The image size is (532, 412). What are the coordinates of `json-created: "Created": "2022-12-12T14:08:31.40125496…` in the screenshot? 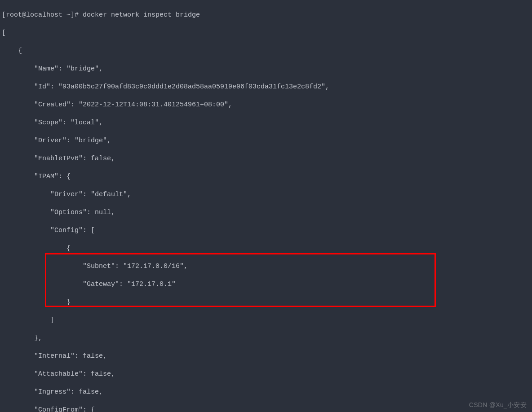 It's located at (267, 105).